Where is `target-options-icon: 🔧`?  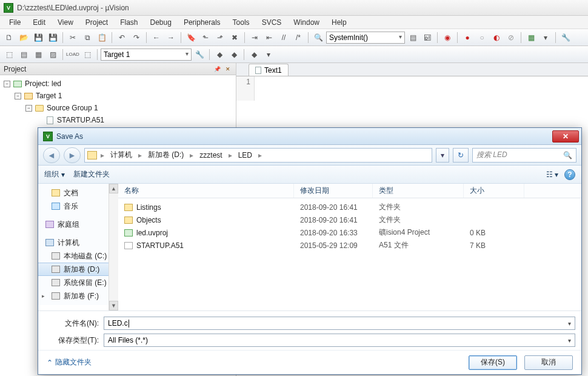
target-options-icon: 🔧 is located at coordinates (199, 55).